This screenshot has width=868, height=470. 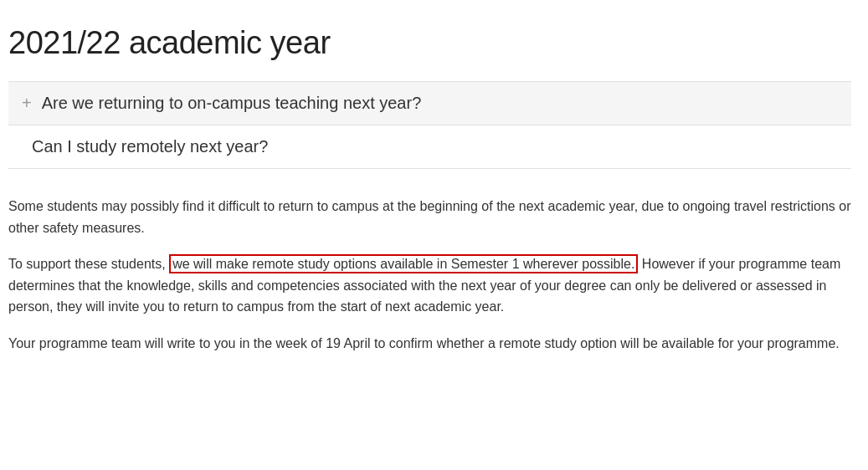 I want to click on accordion-item-2: Can I study remotely next year?, so click(x=430, y=147).